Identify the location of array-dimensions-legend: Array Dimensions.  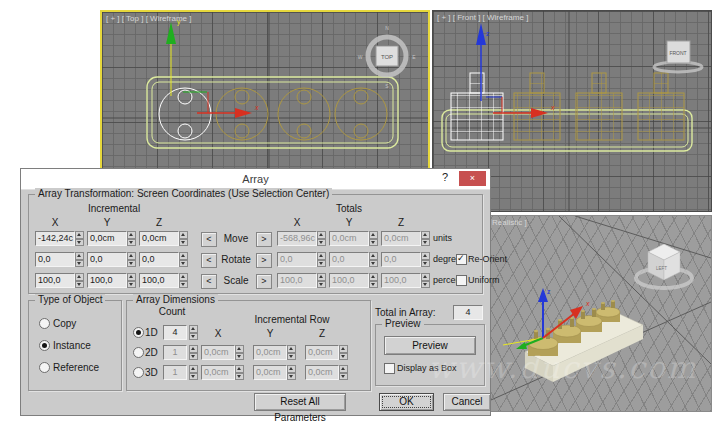
(176, 300).